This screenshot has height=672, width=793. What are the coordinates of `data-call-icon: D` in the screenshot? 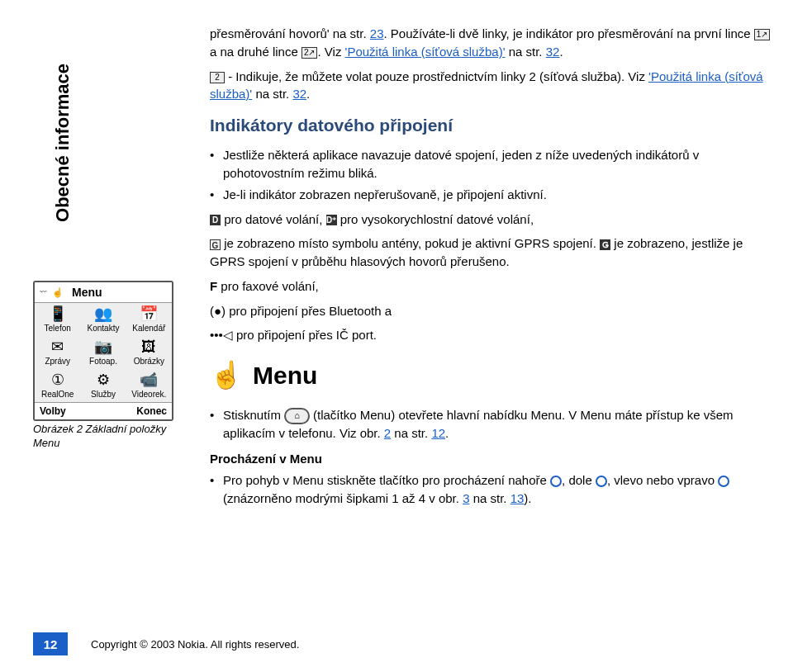 It's located at (215, 220).